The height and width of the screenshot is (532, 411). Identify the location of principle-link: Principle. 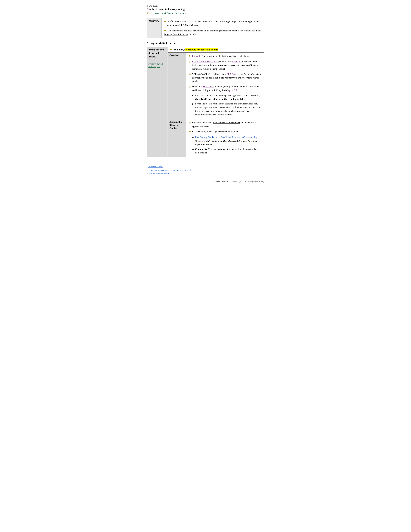
(237, 62).